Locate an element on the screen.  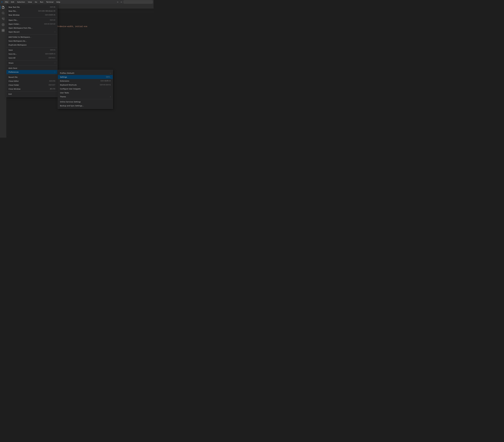
file-menu-item-close-window: Close WindowAlt+F4 is located at coordinates (32, 89).